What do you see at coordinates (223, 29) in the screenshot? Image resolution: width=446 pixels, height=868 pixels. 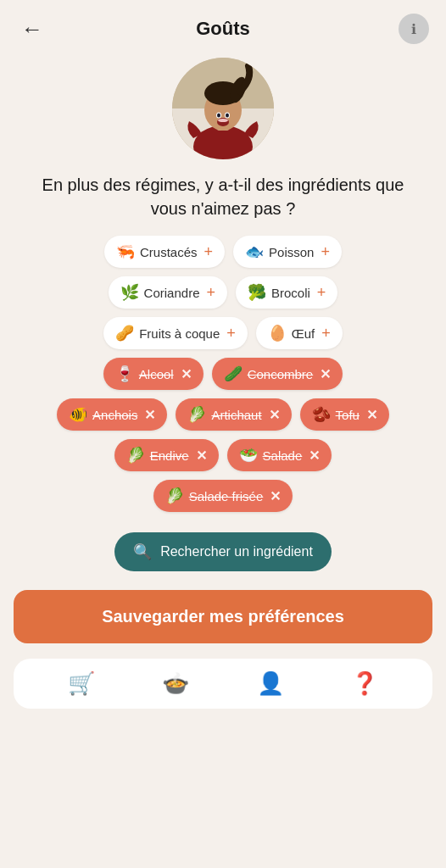 I see `page-title: Goûts` at bounding box center [223, 29].